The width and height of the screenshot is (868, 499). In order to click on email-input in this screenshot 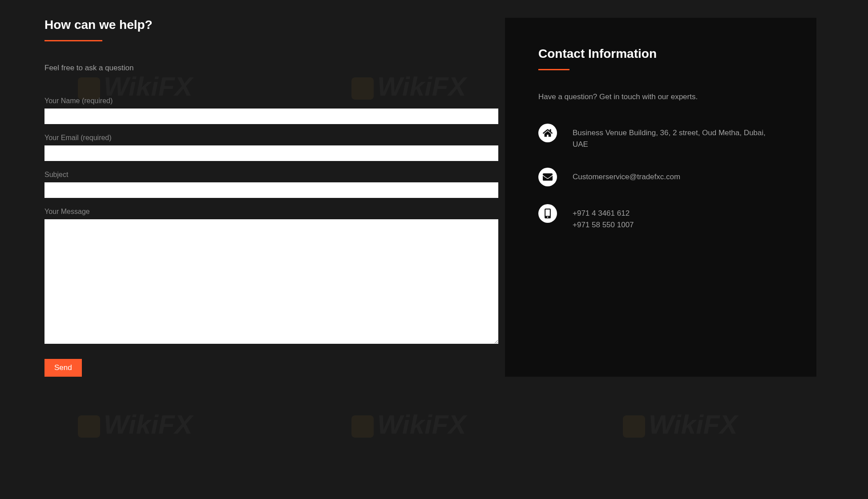, I will do `click(271, 153)`.